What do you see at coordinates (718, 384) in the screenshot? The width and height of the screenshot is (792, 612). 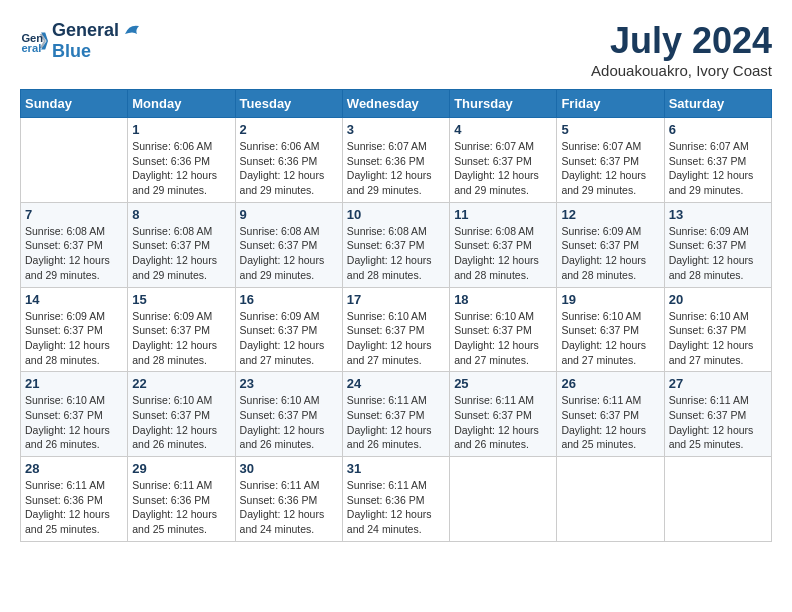 I see `day-number: 27` at bounding box center [718, 384].